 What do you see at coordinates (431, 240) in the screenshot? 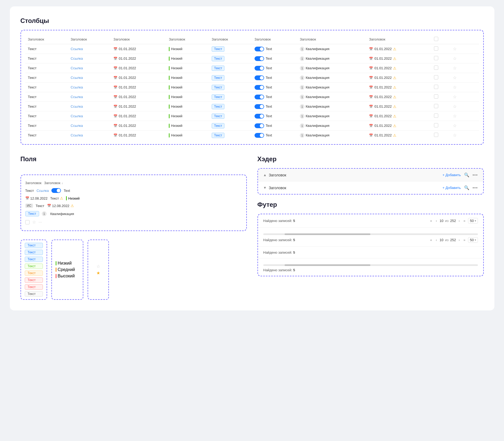
I see `pag-first-2: «` at bounding box center [431, 240].